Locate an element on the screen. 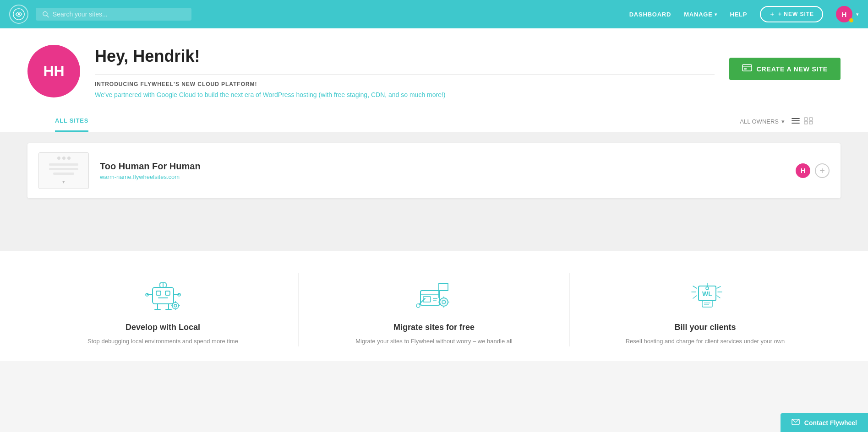 This screenshot has width=868, height=432. search-bar is located at coordinates (114, 14).